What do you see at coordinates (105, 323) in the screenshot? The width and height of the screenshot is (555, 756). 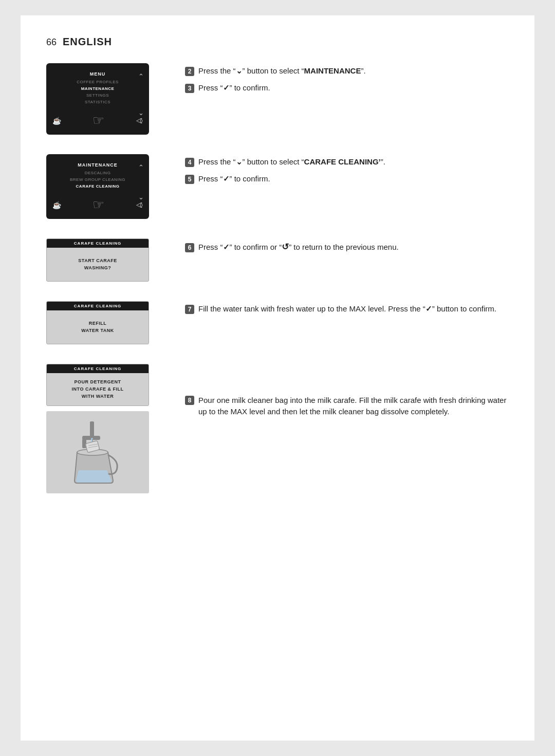 I see `left-panel-4: CARAFE CLEANING REFILLWATER TANK` at bounding box center [105, 323].